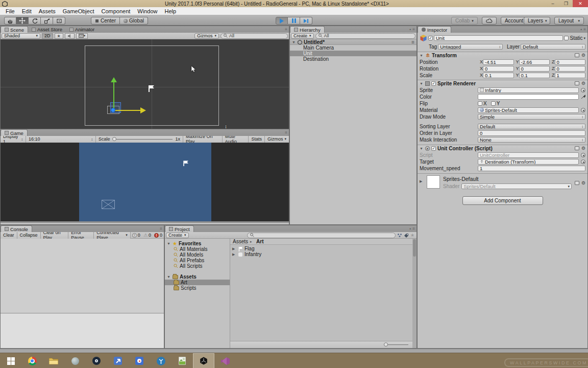  I want to click on tab-console: Console, so click(16, 229).